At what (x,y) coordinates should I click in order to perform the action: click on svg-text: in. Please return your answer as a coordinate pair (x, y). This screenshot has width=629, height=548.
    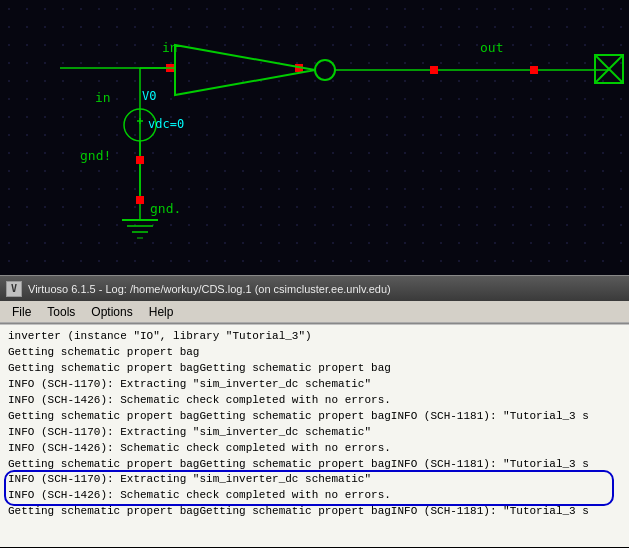
    Looking at the image, I should click on (103, 98).